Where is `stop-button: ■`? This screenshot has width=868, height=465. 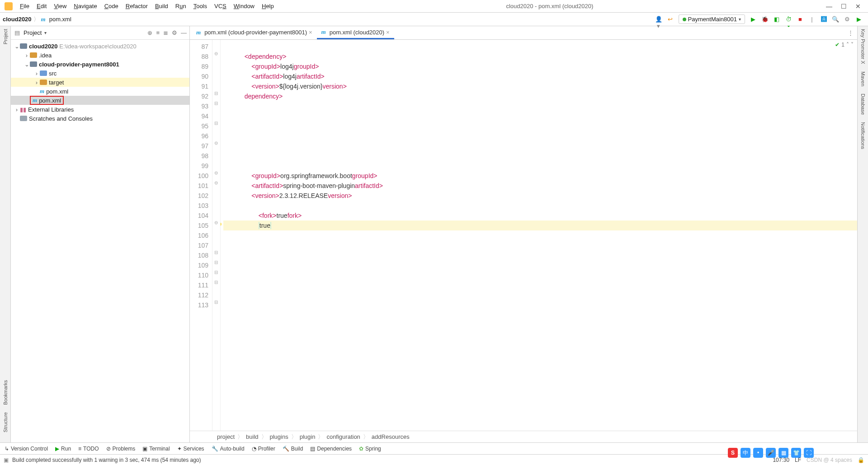 stop-button: ■ is located at coordinates (800, 19).